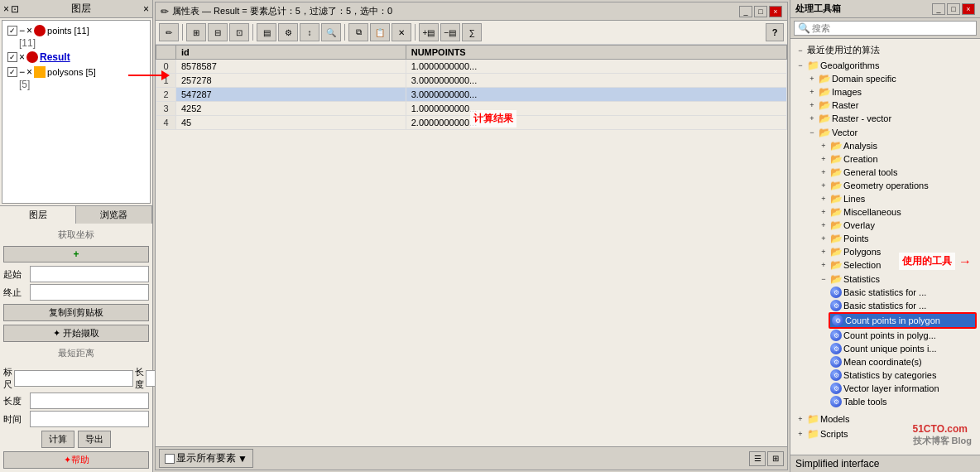 The image size is (980, 472). Describe the element at coordinates (196, 32) in the screenshot. I see `select-all-button: ⊞` at that location.